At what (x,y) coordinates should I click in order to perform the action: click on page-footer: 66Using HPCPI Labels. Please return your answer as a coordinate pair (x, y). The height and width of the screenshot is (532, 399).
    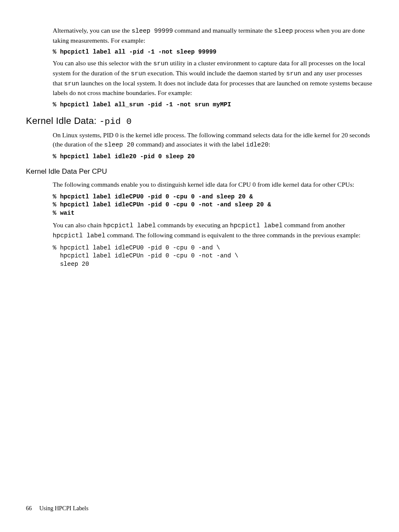
    Looking at the image, I should click on (57, 509).